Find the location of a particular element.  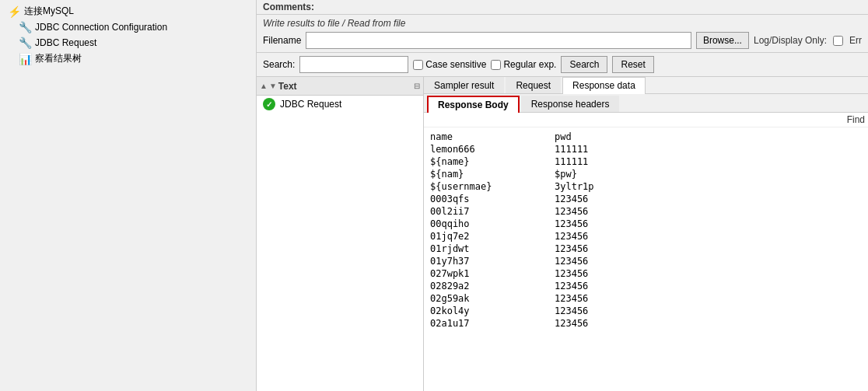

table-row: 02kol4y123456 is located at coordinates (646, 311).